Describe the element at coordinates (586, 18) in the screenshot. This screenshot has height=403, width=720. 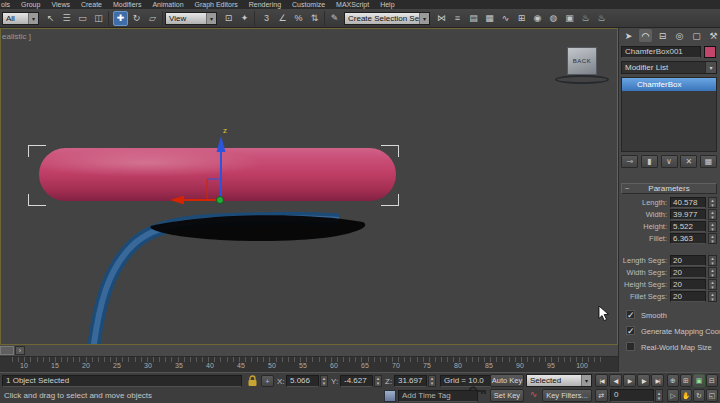
I see `render-production-icon: ♨` at that location.